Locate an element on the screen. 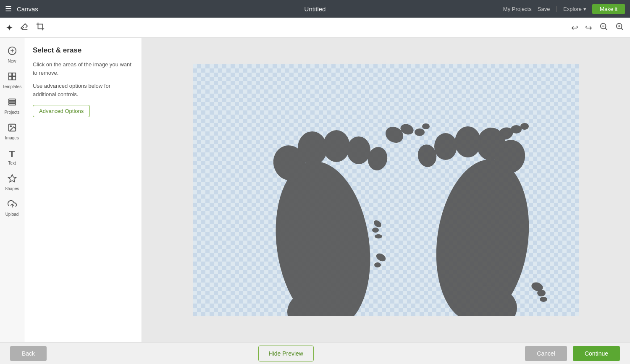  document-title: Untitled is located at coordinates (315, 9).